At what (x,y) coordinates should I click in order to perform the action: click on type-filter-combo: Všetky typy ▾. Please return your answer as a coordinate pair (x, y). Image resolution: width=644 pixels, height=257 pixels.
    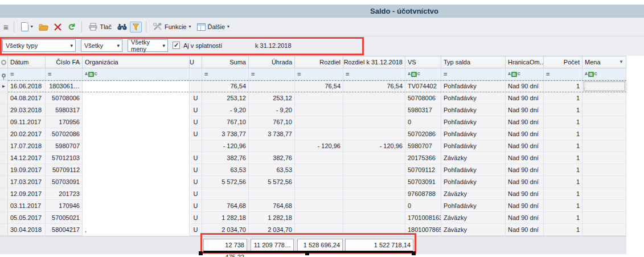
    Looking at the image, I should click on (39, 46).